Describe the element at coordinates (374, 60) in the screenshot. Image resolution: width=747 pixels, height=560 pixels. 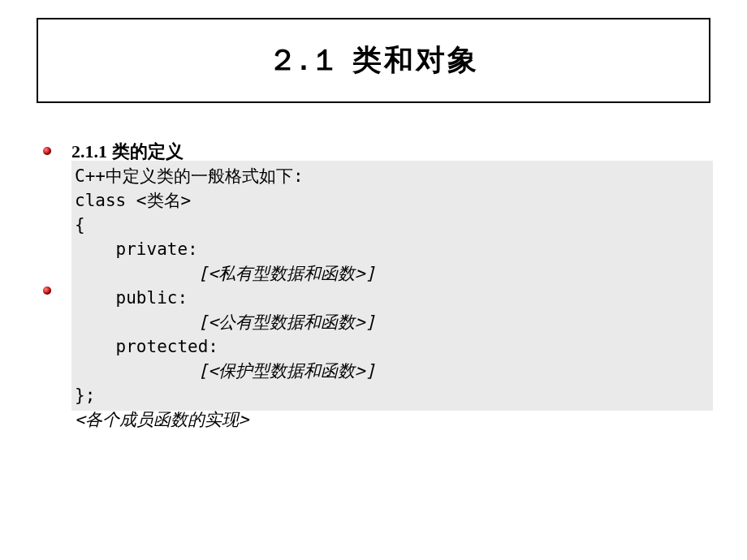
I see `page-title: ２.１ 类和对象` at that location.